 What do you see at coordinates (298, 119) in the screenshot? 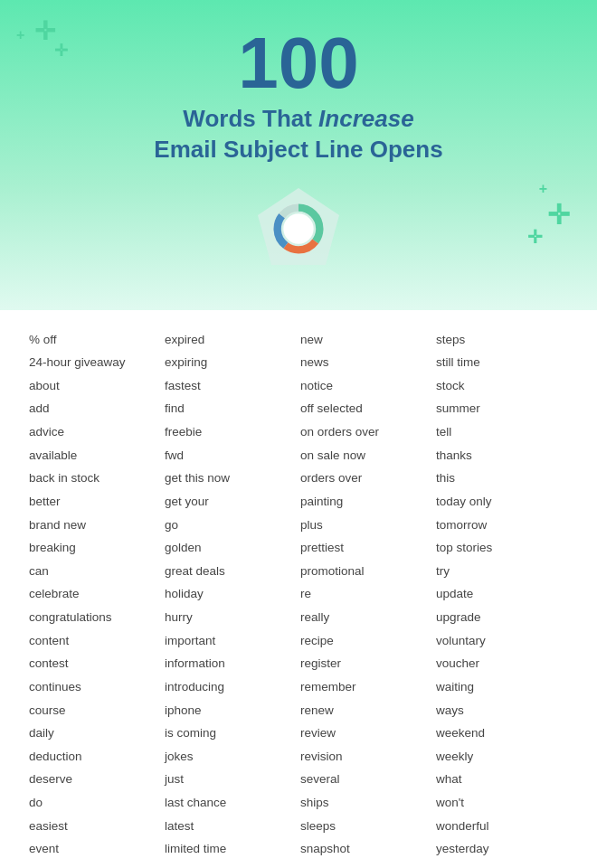
I see `subtitle-line1: Words That Increase` at bounding box center [298, 119].